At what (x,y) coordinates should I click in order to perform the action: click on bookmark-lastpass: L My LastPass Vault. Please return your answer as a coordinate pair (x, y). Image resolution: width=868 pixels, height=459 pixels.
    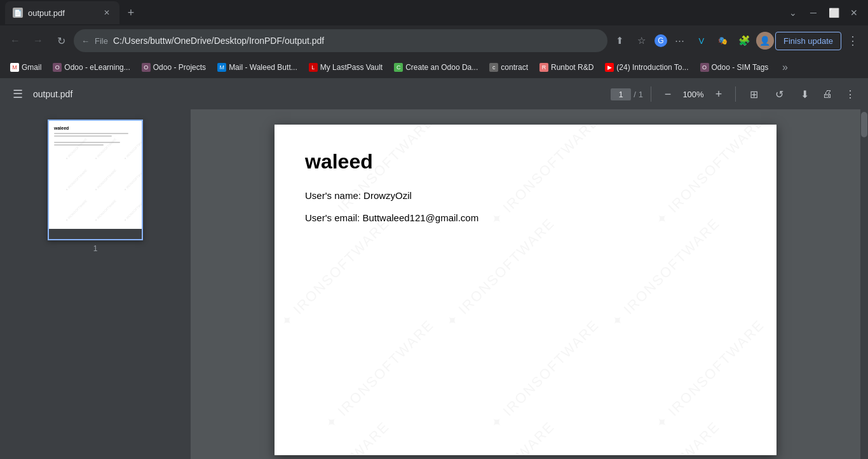
    Looking at the image, I should click on (346, 67).